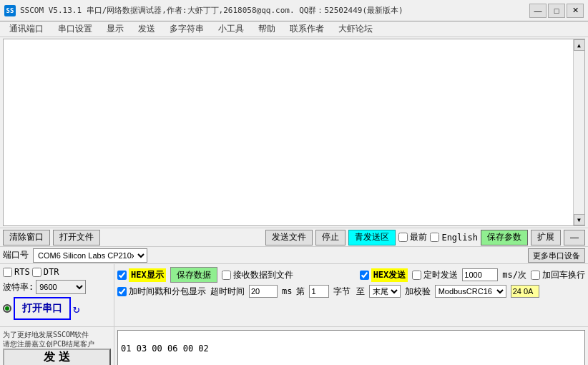  Describe the element at coordinates (372, 238) in the screenshot. I see `send-area-button: 青发送区` at that location.